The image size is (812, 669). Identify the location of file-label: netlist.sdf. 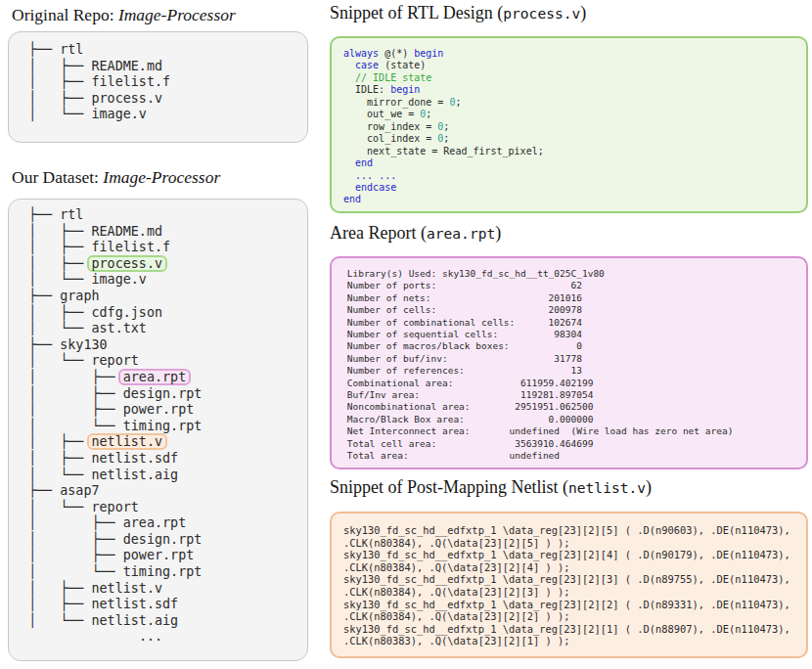
(135, 458).